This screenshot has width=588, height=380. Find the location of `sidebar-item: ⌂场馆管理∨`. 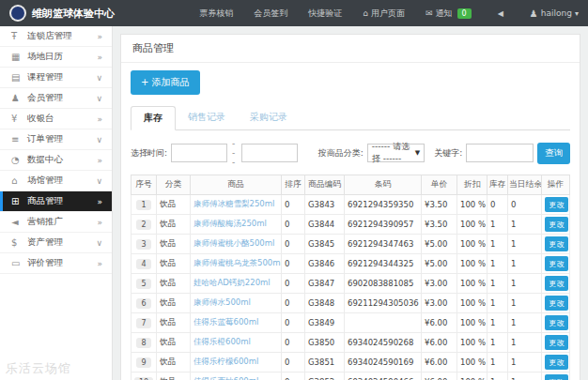

sidebar-item: ⌂场馆管理∨ is located at coordinates (56, 181).